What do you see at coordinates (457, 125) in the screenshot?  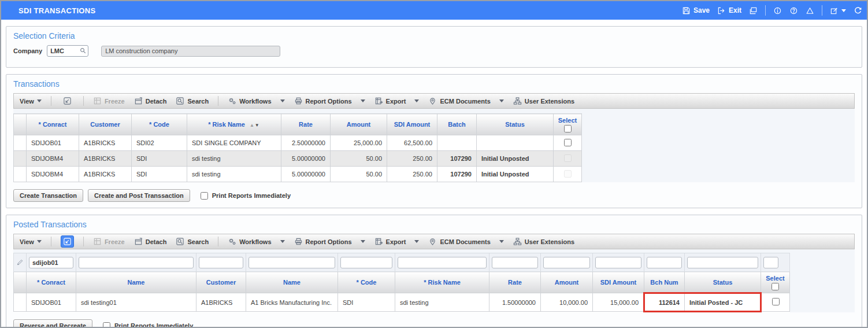 I see `col-batch: Batch` at bounding box center [457, 125].